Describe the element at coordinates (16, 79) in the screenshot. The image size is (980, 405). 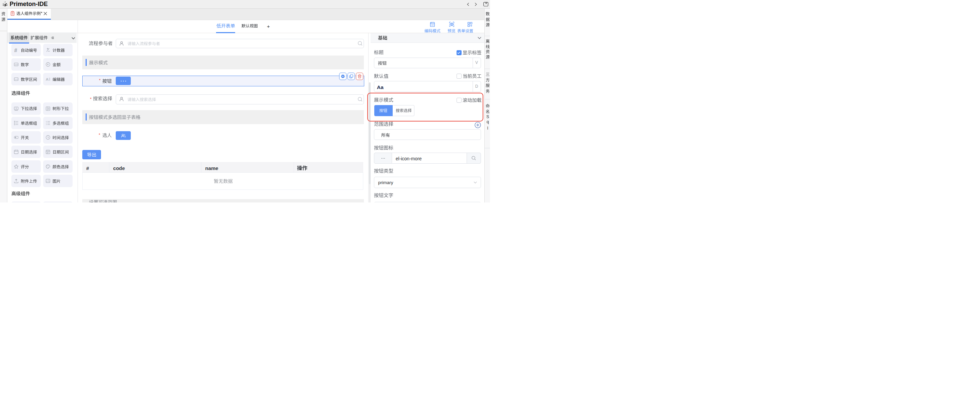
I see `svg-text: 1~3` at that location.